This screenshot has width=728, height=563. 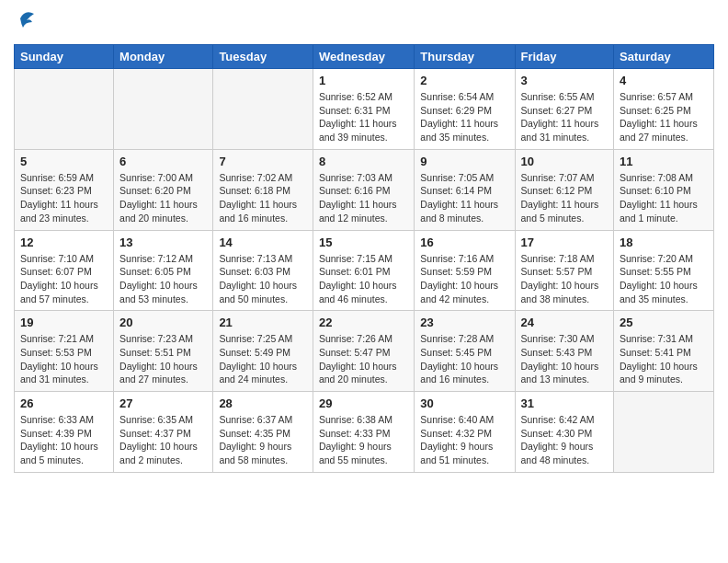 What do you see at coordinates (664, 359) in the screenshot?
I see `day-info: Sunrise: 7:31 AM Sunset: 5:41 PM Dayligh…` at bounding box center [664, 359].